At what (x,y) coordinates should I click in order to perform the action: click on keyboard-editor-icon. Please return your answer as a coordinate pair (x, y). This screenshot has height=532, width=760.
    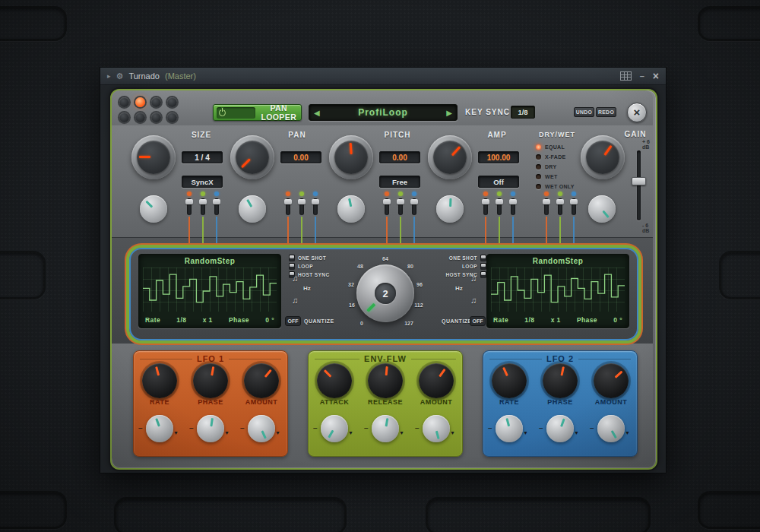
    Looking at the image, I should click on (626, 76).